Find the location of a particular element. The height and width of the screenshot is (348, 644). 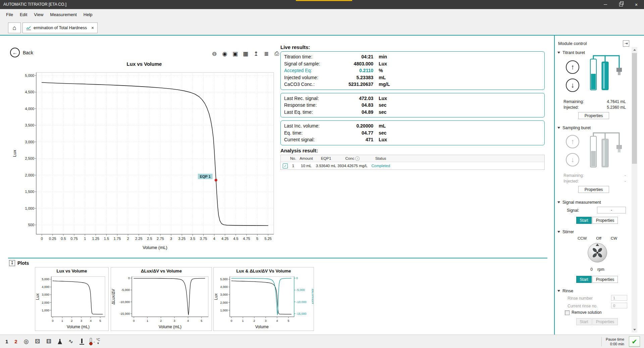

column-header-conc: Conci is located at coordinates (353, 158).